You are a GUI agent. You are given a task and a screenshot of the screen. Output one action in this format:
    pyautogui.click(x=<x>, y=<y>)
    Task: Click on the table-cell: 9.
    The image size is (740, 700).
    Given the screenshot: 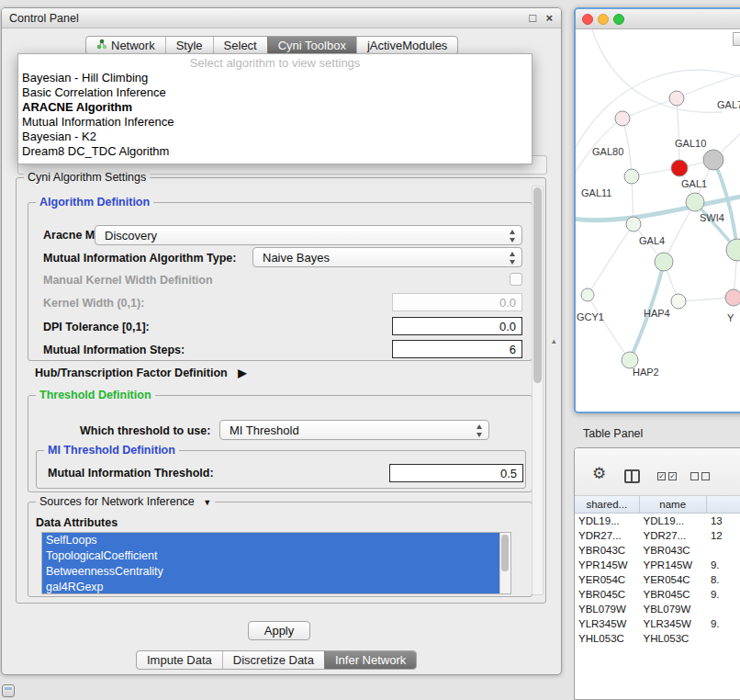 What is the action you would take?
    pyautogui.click(x=723, y=594)
    